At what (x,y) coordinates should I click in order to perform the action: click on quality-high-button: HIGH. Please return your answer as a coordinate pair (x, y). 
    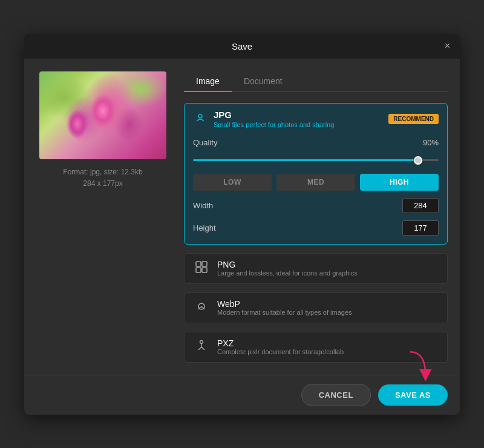
    Looking at the image, I should click on (399, 182).